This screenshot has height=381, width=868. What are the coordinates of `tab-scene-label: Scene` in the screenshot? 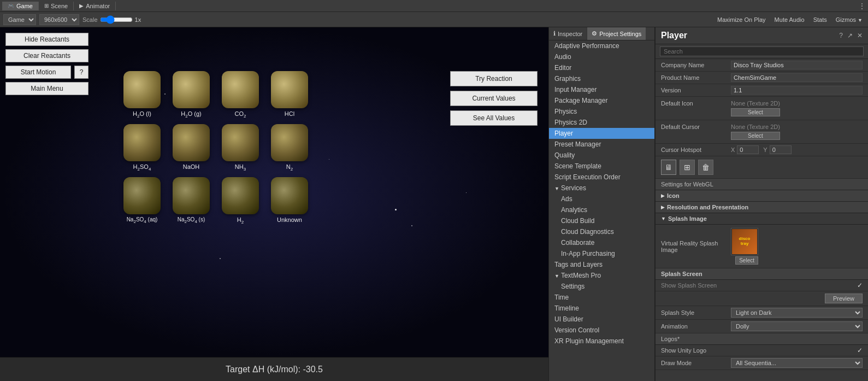 It's located at (59, 6).